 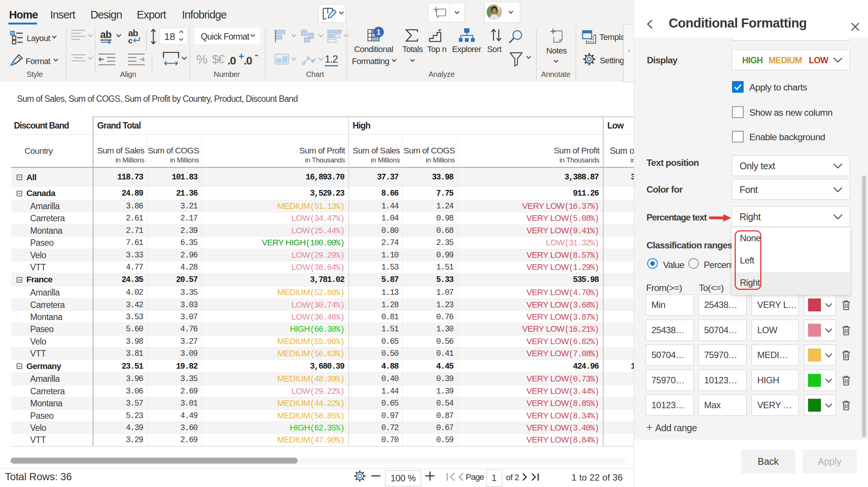 What do you see at coordinates (378, 32) in the screenshot?
I see `svg-text: 1` at bounding box center [378, 32].